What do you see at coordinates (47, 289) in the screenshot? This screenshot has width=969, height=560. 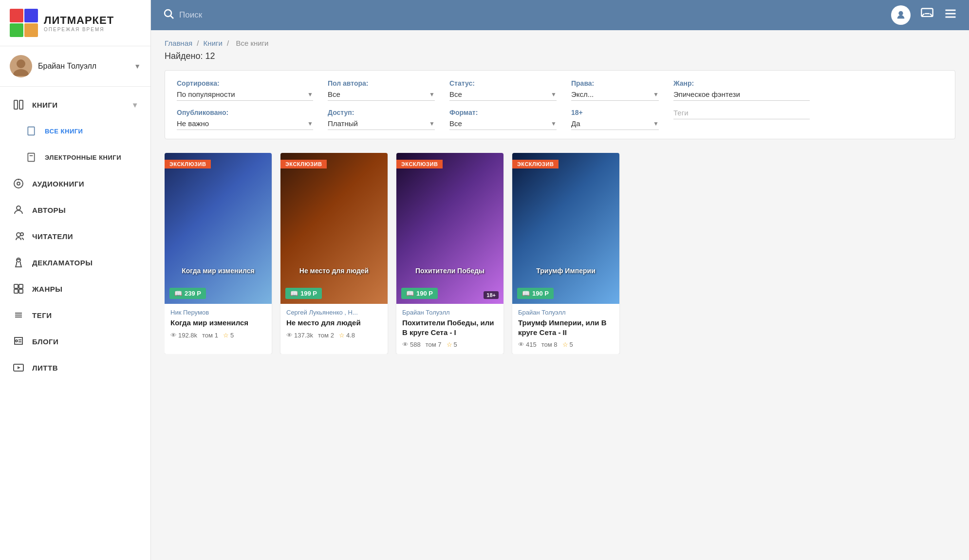 I see `sidebar-genres-label: ЖАНРЫ` at bounding box center [47, 289].